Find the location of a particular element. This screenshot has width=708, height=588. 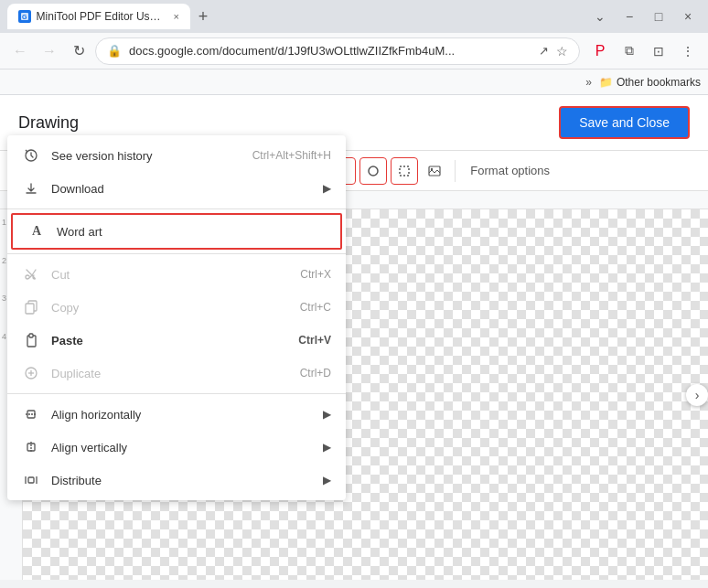

svg-text: G is located at coordinates (25, 16).